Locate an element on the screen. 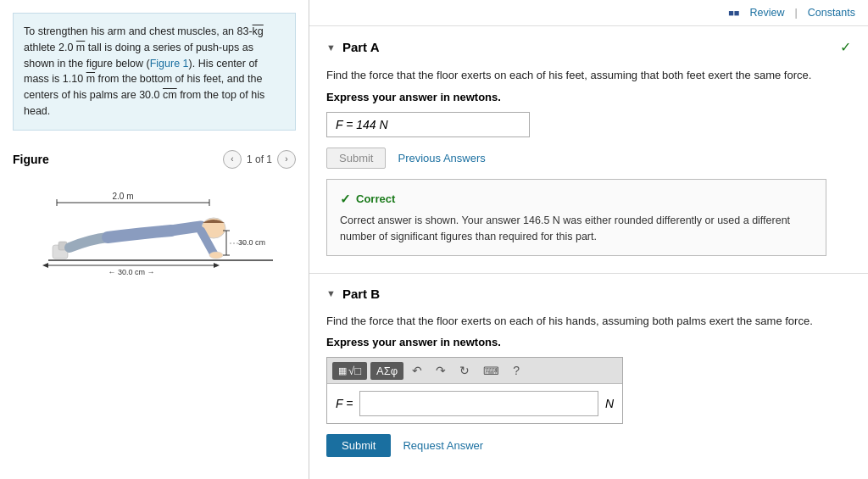 Image resolution: width=868 pixels, height=479 pixels. part-a-correct-text: Correct answer is shown. Your answer 146… is located at coordinates (576, 229).